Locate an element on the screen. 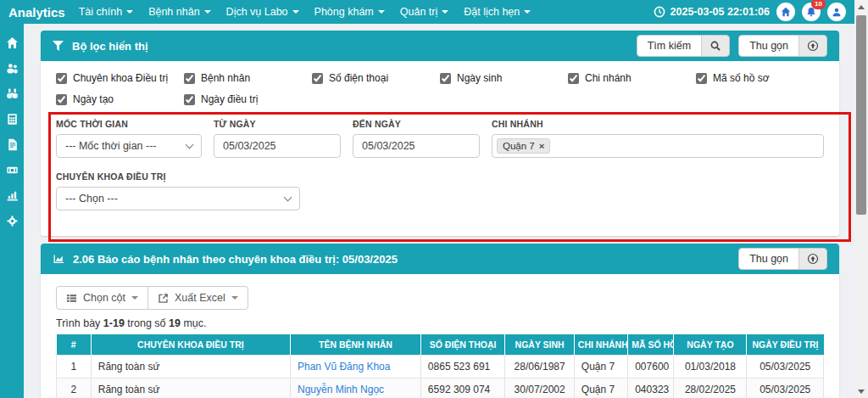  col-ma-so-ho-so: MÃ SỐ HỒ ... is located at coordinates (651, 345).